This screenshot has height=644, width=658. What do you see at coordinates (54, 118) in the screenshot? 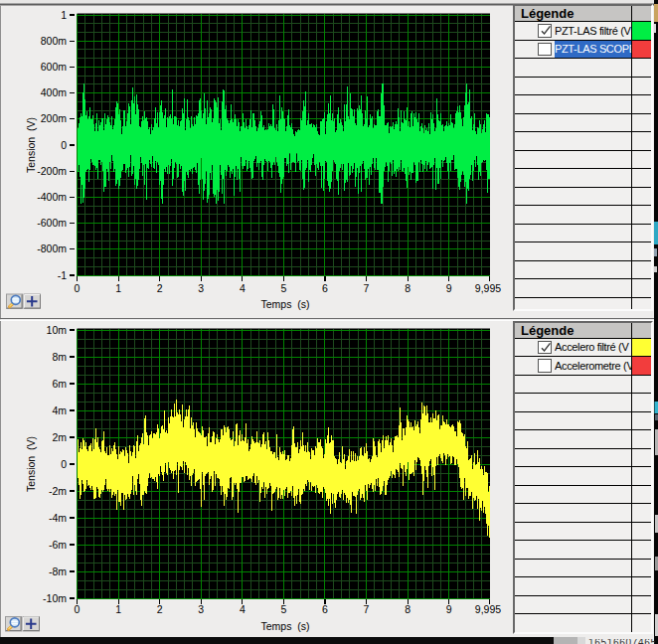
I see `svg-text: 200m` at bounding box center [54, 118].